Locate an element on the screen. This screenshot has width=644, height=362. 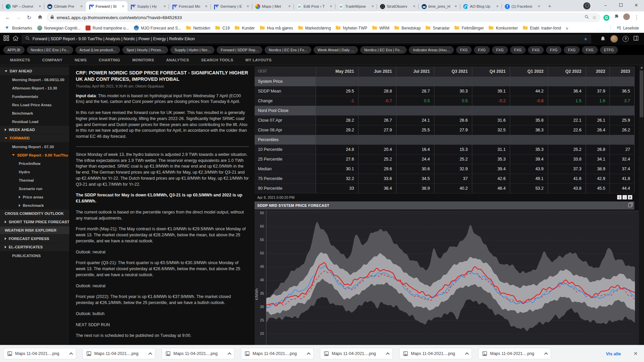
extensions-puzzle-icon is located at coordinates (616, 17).